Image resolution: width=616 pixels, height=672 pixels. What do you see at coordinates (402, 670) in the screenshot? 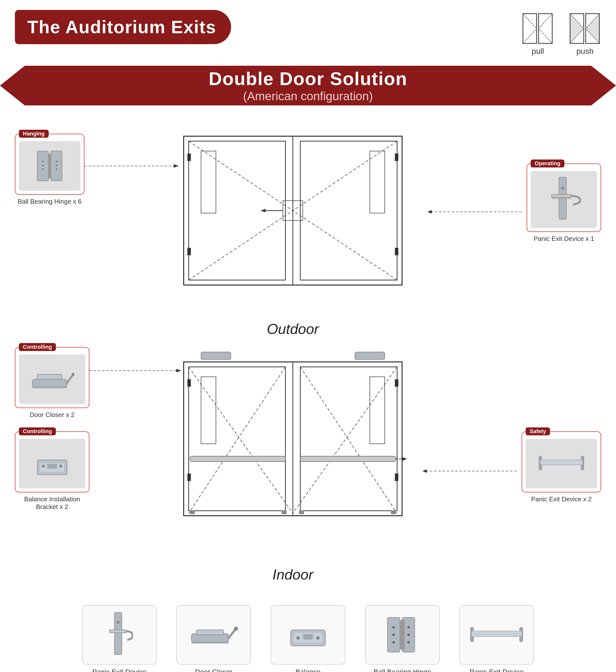
I see `product-name-3: Ball Bearing Hinge` at bounding box center [402, 670].